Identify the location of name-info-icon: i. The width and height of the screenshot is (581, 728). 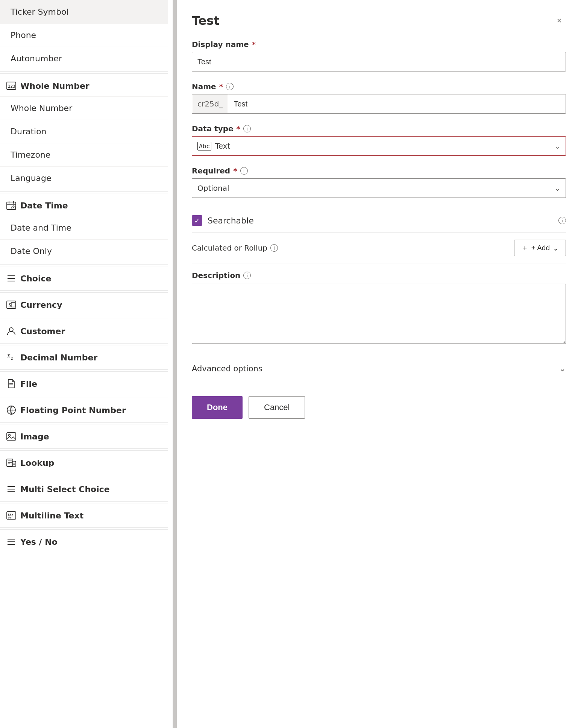
(230, 87).